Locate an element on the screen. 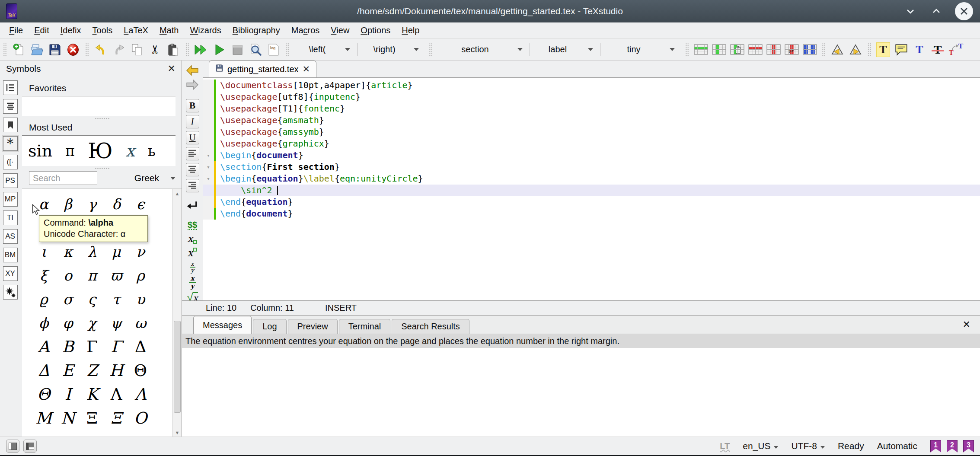 The image size is (980, 456). line-ending-select: Automatic is located at coordinates (897, 446).